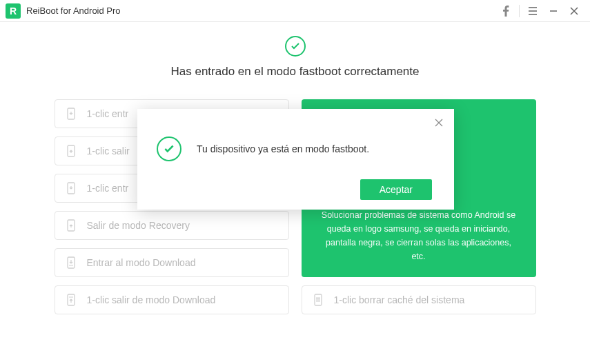 This screenshot has width=590, height=364. Describe the element at coordinates (108, 151) in the screenshot. I see `option-label: 1-clic salir` at that location.